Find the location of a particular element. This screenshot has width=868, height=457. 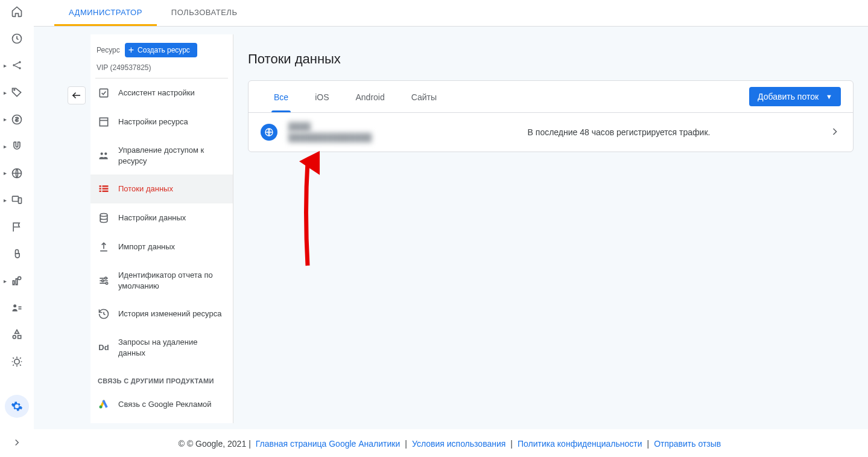

menu-item-report-id: Идентификатор отчета по умолчанию is located at coordinates (162, 280).